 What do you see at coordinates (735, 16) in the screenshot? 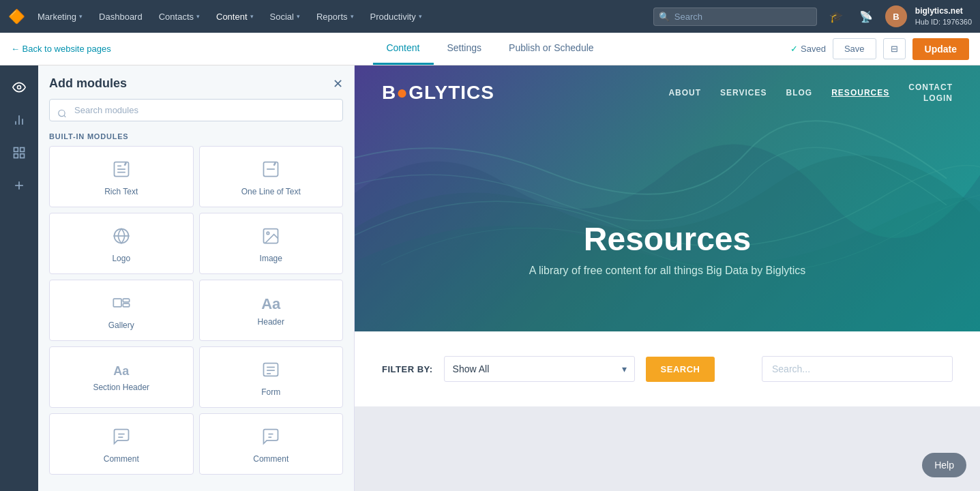
I see `nav-search-wrap: 🔍` at bounding box center [735, 16].